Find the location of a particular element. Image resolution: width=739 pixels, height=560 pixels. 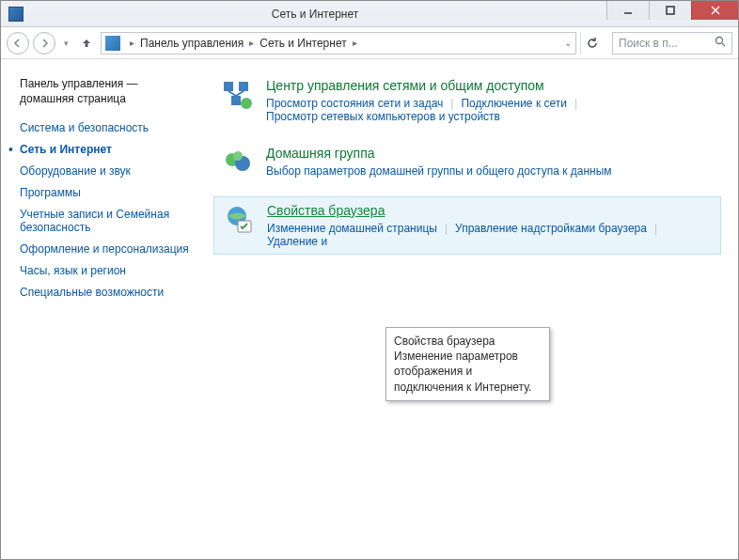

search-icon is located at coordinates (720, 43).